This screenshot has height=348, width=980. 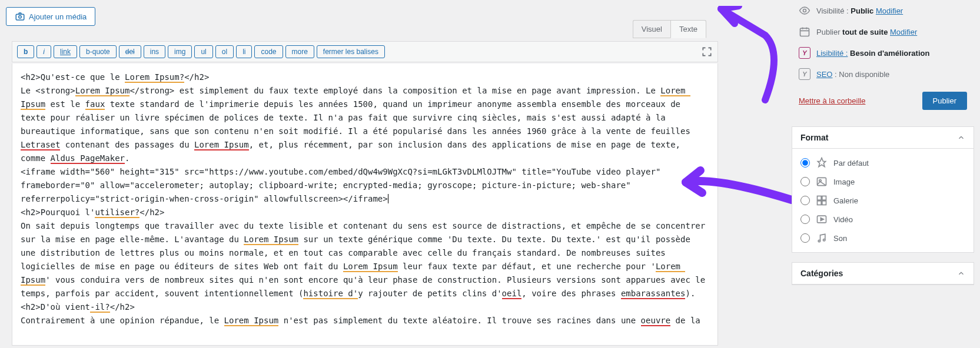 What do you see at coordinates (805, 163) in the screenshot?
I see `format-default-radio` at bounding box center [805, 163].